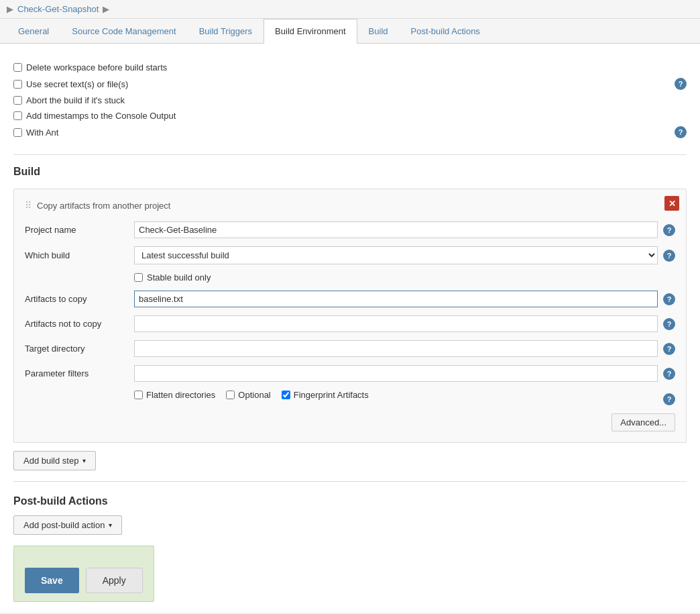 The height and width of the screenshot is (614, 700). Describe the element at coordinates (84, 574) in the screenshot. I see `bottom-actions-box: Save Apply` at that location.